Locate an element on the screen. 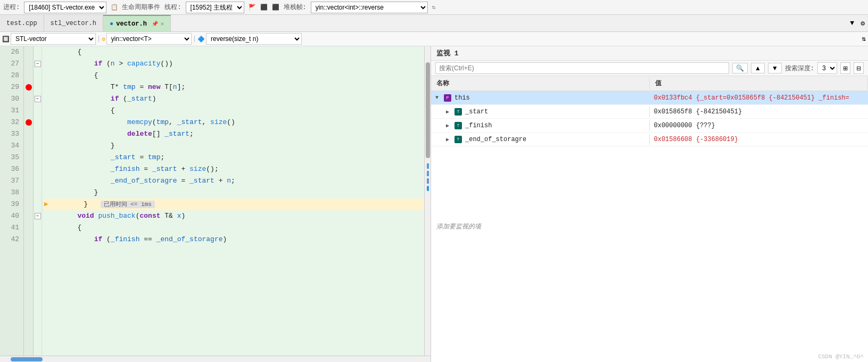 The width and height of the screenshot is (868, 362). toolbar: 进程: [18460] STL-vector.exe 📋 生命周期事件 线程: … is located at coordinates (434, 7).